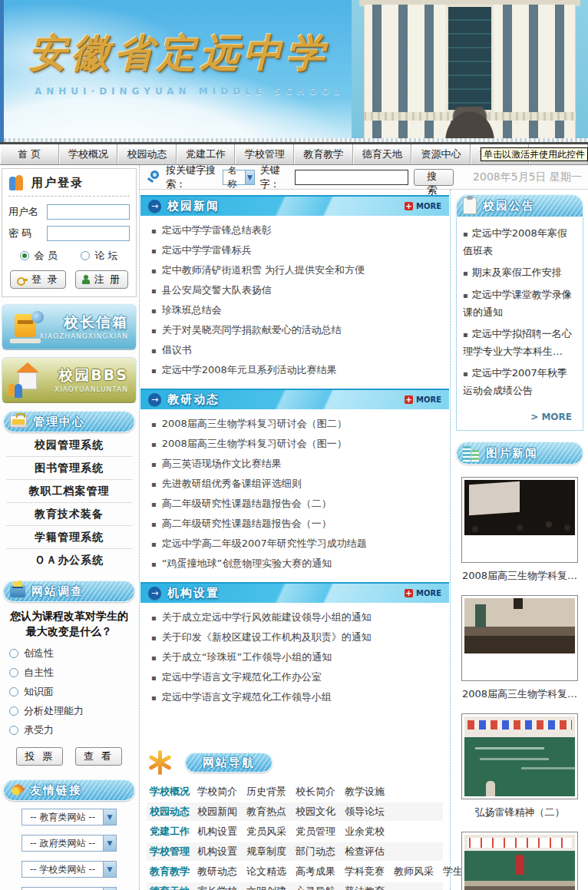 The image size is (588, 890). What do you see at coordinates (264, 154) in the screenshot?
I see `nav-item: 学校管理` at bounding box center [264, 154].